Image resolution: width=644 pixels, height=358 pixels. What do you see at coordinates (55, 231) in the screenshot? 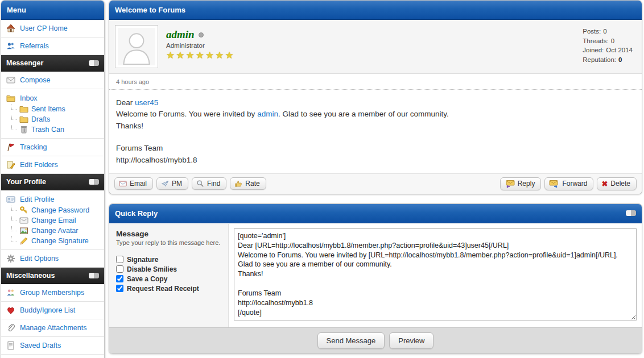
I see `sidebar-item-label: Change Avatar` at bounding box center [55, 231].